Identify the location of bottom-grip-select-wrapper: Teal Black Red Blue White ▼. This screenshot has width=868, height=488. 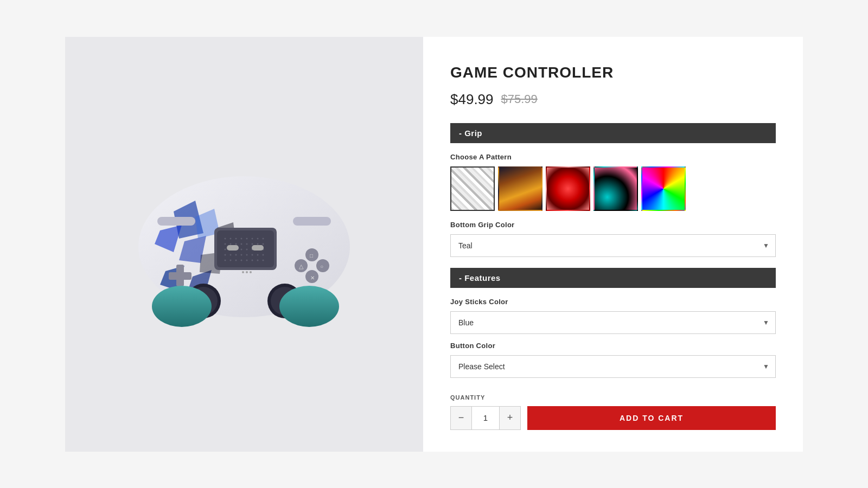
(613, 246).